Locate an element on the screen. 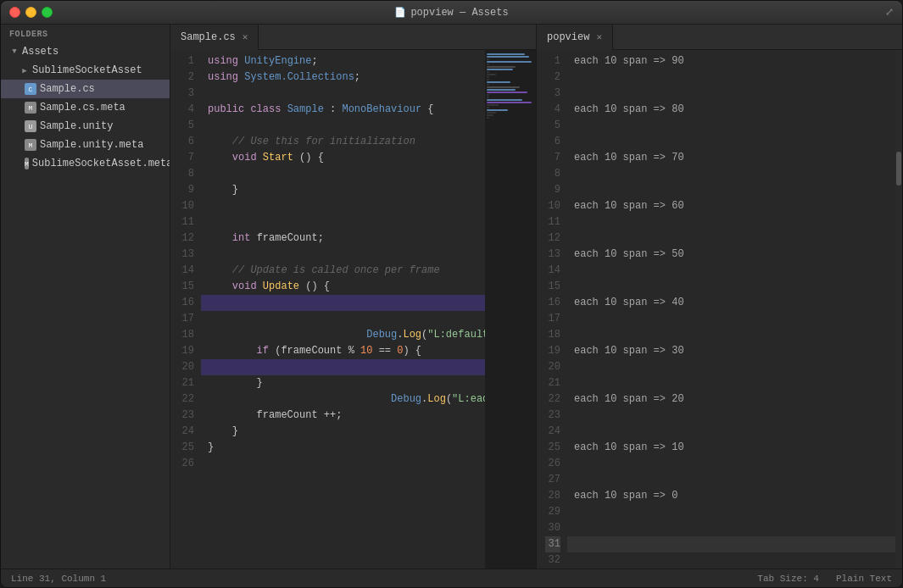  code-line: void Start () { is located at coordinates (343, 158).